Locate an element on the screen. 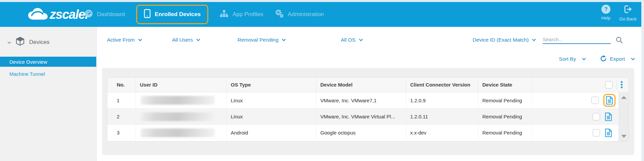 The height and width of the screenshot is (161, 644). divider is located at coordinates (616, 85).